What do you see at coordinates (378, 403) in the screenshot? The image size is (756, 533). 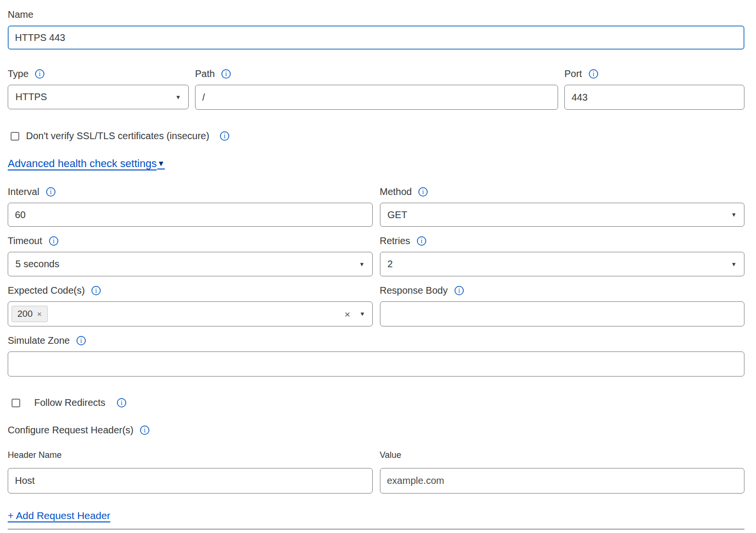 I see `follow-redirects-row: Follow Redirects i` at bounding box center [378, 403].